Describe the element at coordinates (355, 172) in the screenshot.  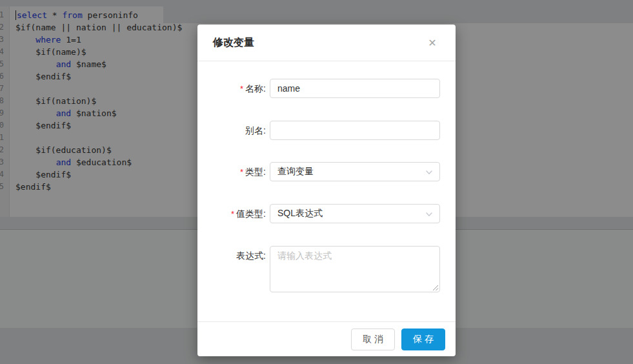
I see `type-select: 查询变量` at that location.